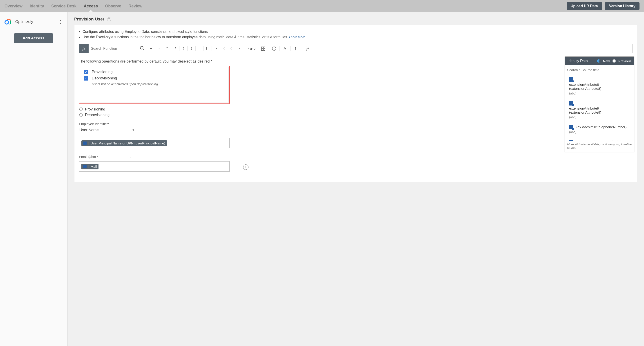 The height and width of the screenshot is (346, 644). What do you see at coordinates (192, 49) in the screenshot?
I see `op-paren-close: )` at bounding box center [192, 49].